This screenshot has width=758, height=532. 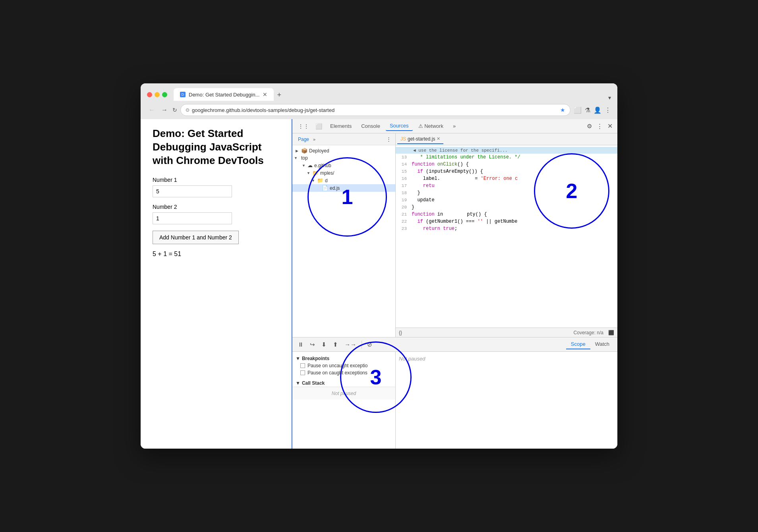 I want to click on breakpoints-arrow: ▼, so click(x=298, y=359).